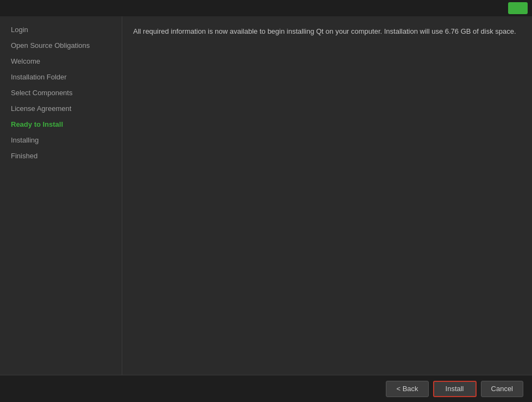 The width and height of the screenshot is (532, 402). Describe the element at coordinates (61, 46) in the screenshot. I see `sidebar-item-open-source-obligations: Open Source Obligations` at that location.